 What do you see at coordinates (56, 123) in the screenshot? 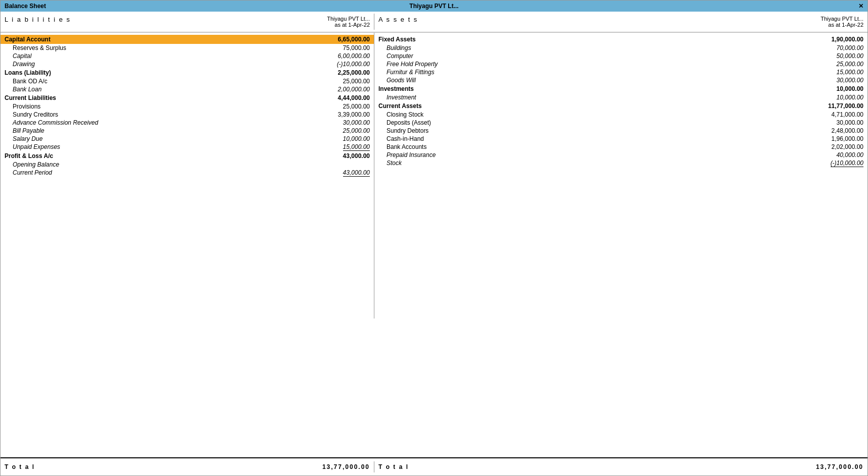
I see `advance-commission-label: Advance Commission Received` at bounding box center [56, 123].